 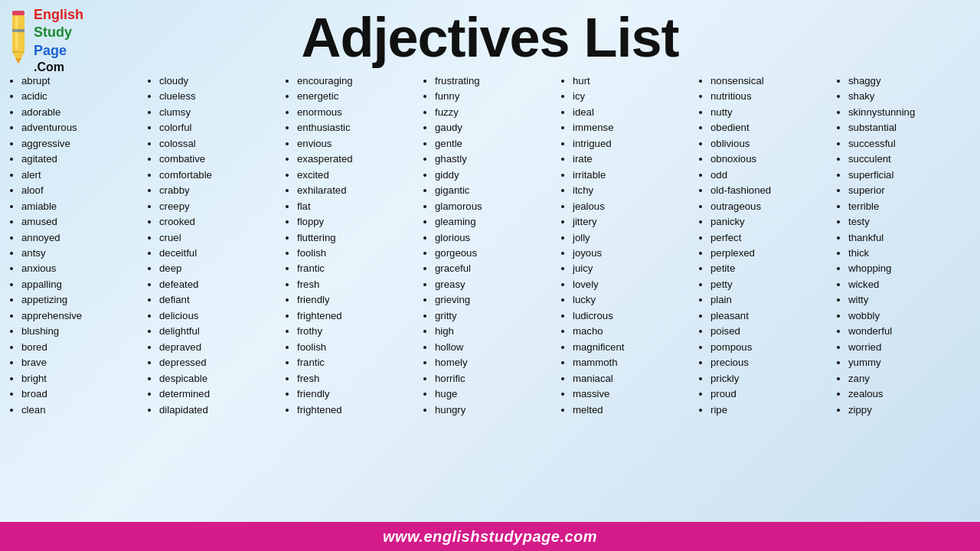 I want to click on list-item: pompous, so click(x=773, y=347).